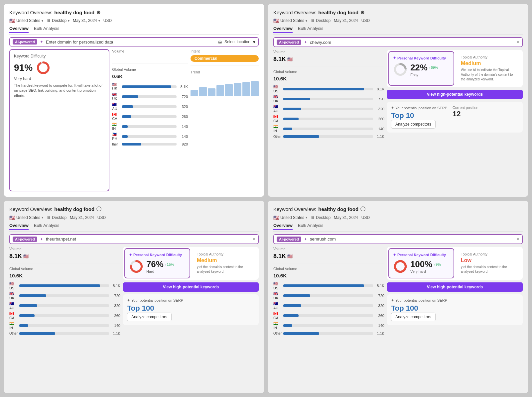  Describe the element at coordinates (277, 109) in the screenshot. I see `c-au-2: 🇦🇺 AU` at that location.